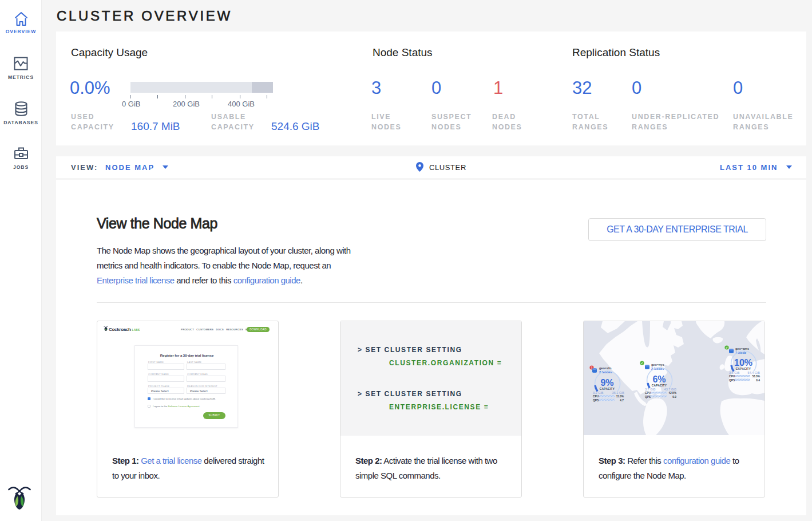  Describe the element at coordinates (605, 368) in the screenshot. I see `svg-text: geo=sfo` at that location.